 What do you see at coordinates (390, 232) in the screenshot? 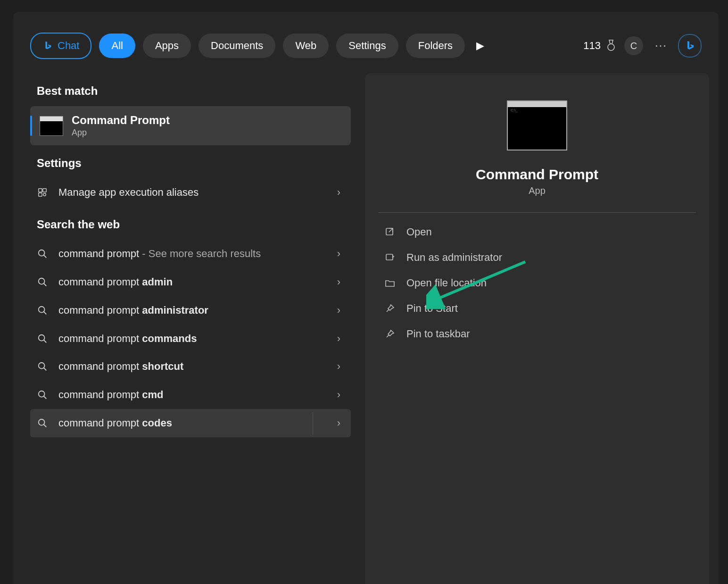
I see `open-icon` at bounding box center [390, 232].